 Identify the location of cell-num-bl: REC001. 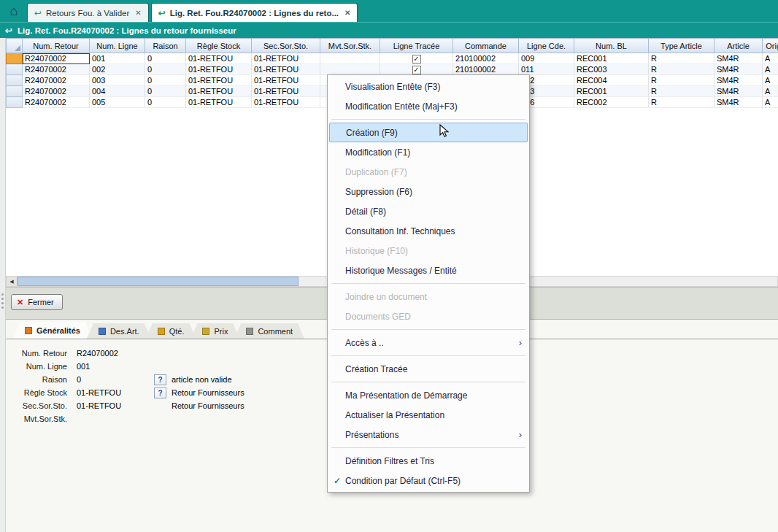
(612, 58).